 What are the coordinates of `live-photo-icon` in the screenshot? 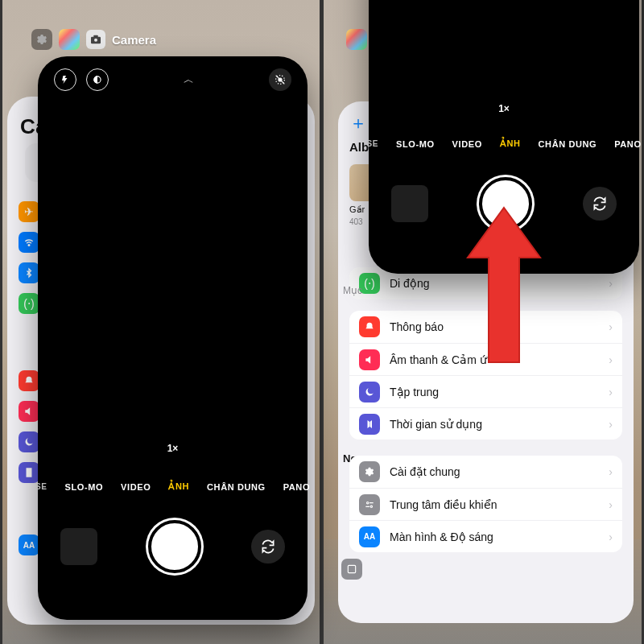 It's located at (280, 80).